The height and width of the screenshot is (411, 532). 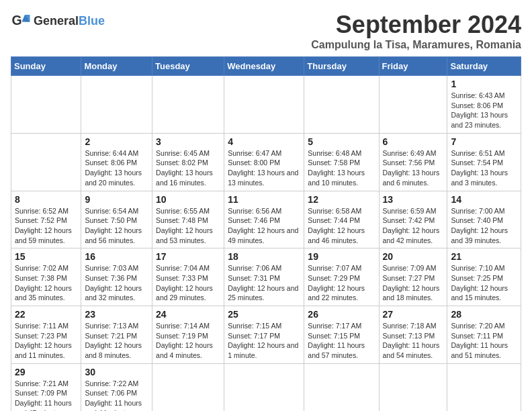 What do you see at coordinates (484, 142) in the screenshot?
I see `day-number: 7` at bounding box center [484, 142].